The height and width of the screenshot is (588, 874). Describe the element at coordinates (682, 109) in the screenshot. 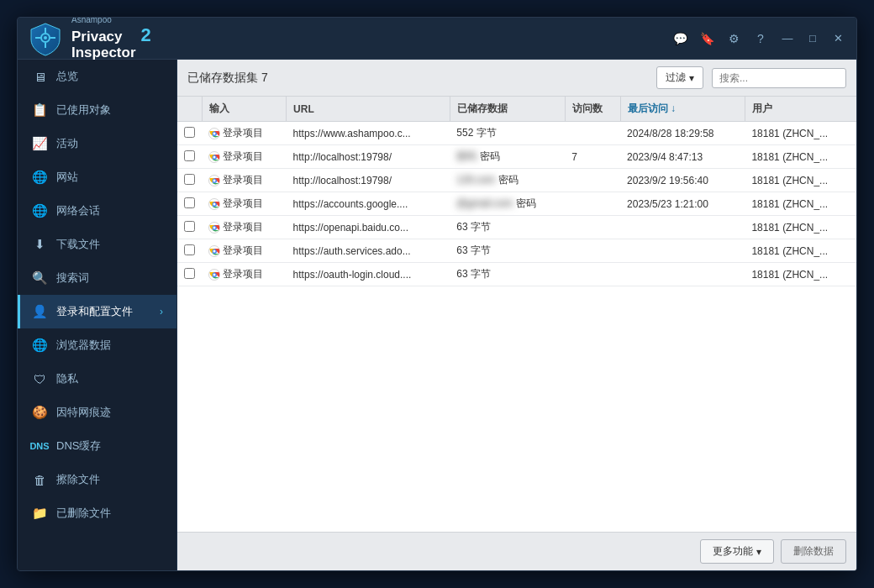

I see `col-last-visited: 最后访问 ↓` at that location.